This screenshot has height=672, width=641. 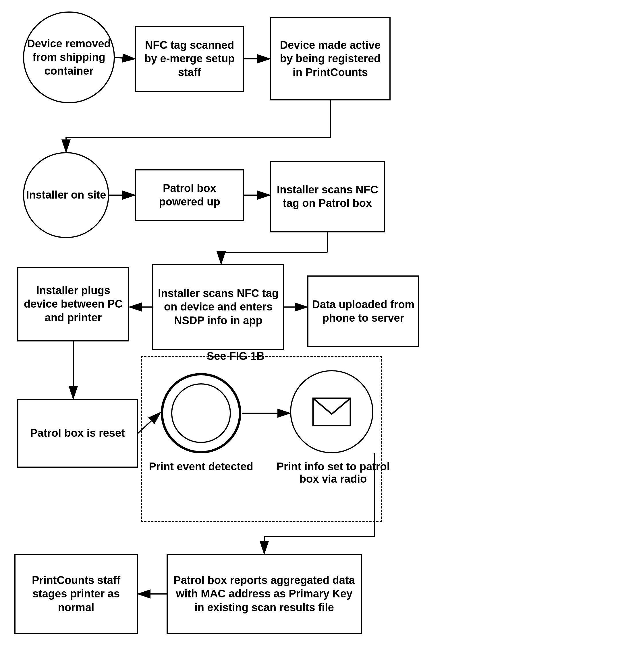 What do you see at coordinates (218, 307) in the screenshot?
I see `node-installer-scans-device-label: Installer scans NFC tag on device and en…` at bounding box center [218, 307].